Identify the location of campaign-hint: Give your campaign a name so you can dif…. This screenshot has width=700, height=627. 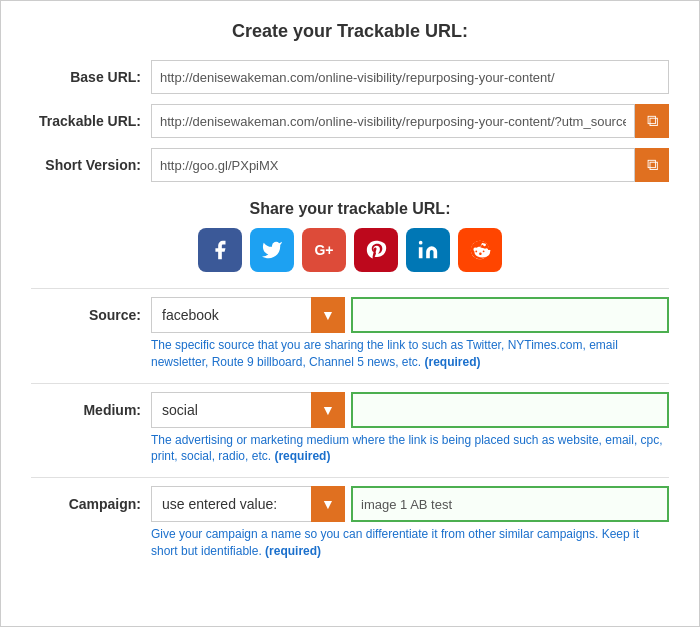
(410, 543).